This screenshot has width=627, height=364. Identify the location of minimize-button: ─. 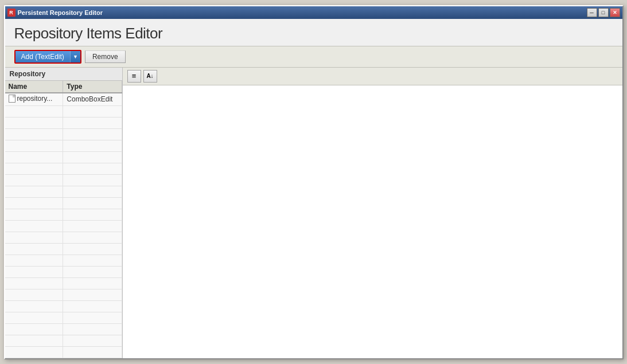
(592, 13).